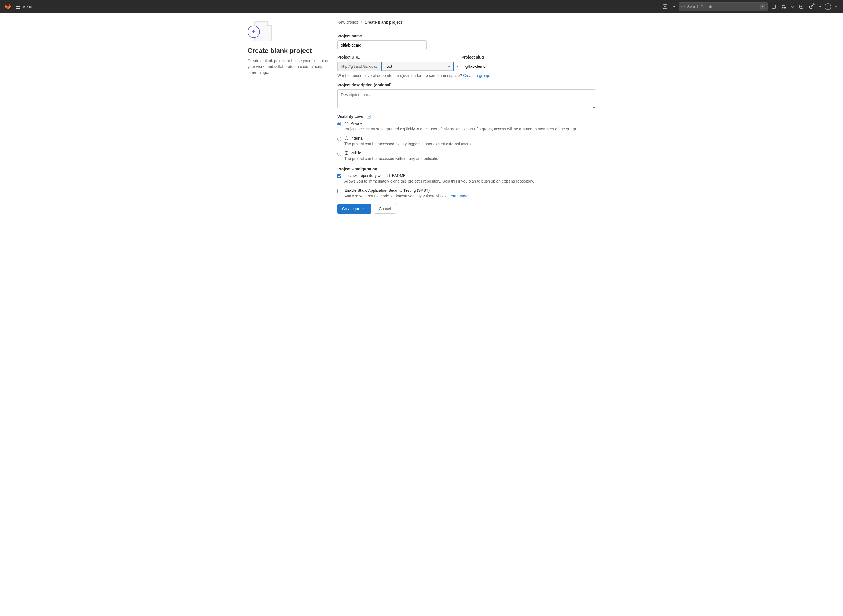  Describe the element at coordinates (466, 194) in the screenshot. I see `sast-option: Enable Static Application Security Testi…` at that location.